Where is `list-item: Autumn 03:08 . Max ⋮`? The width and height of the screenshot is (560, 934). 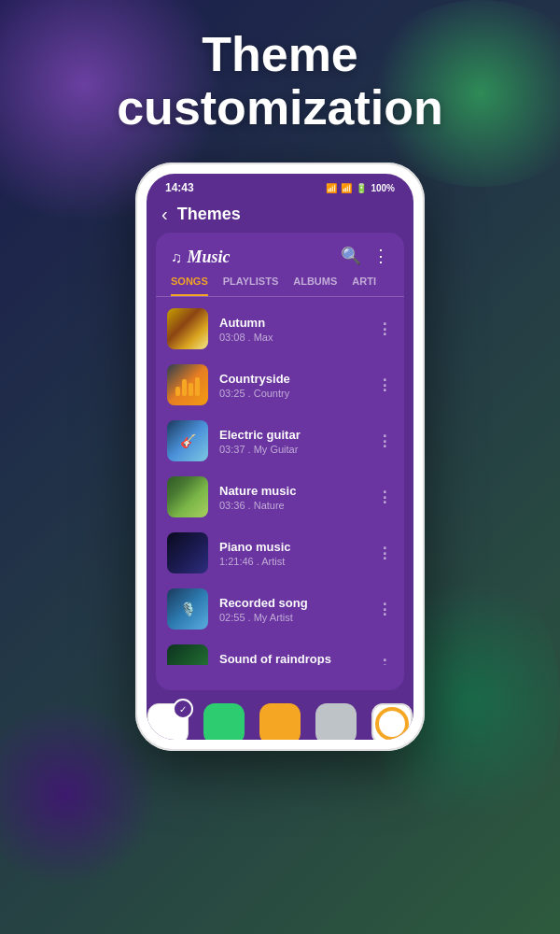
list-item: Autumn 03:08 . Max ⋮ is located at coordinates (280, 329).